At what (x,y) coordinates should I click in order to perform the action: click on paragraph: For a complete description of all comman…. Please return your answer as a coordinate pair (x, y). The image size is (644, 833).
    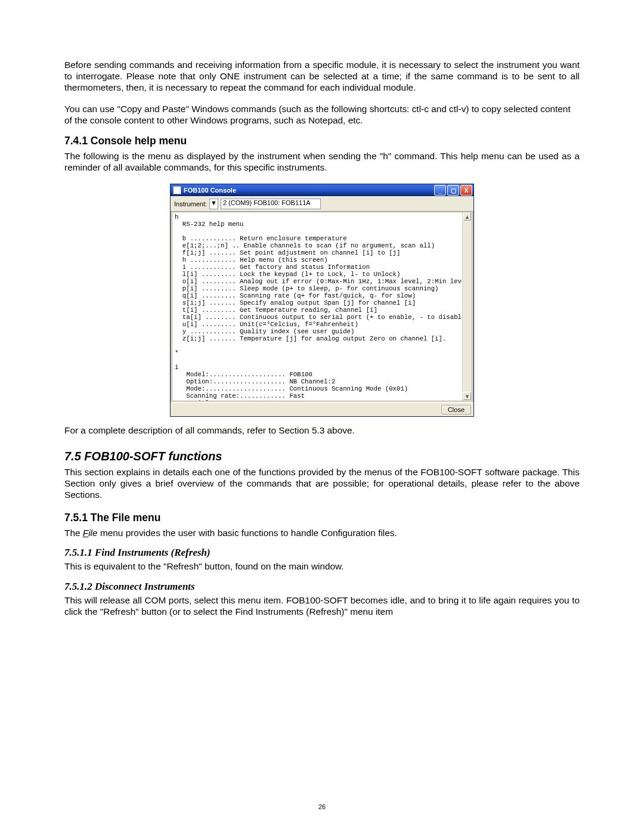
    Looking at the image, I should click on (322, 431).